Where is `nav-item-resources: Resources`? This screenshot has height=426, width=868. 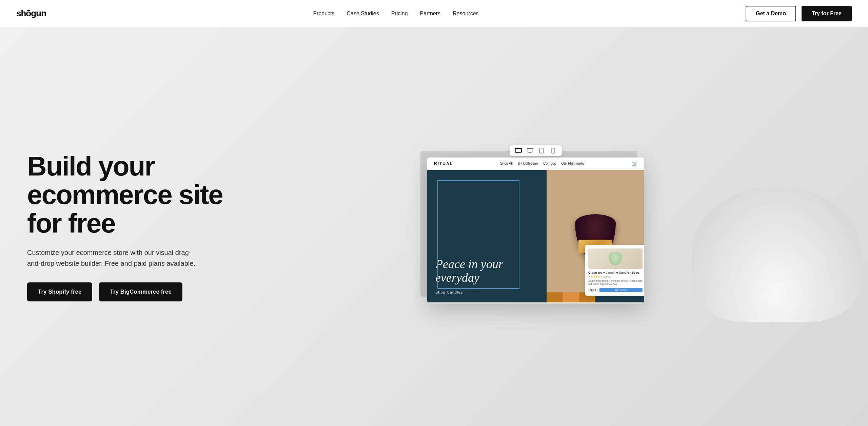
nav-item-resources: Resources is located at coordinates (466, 14).